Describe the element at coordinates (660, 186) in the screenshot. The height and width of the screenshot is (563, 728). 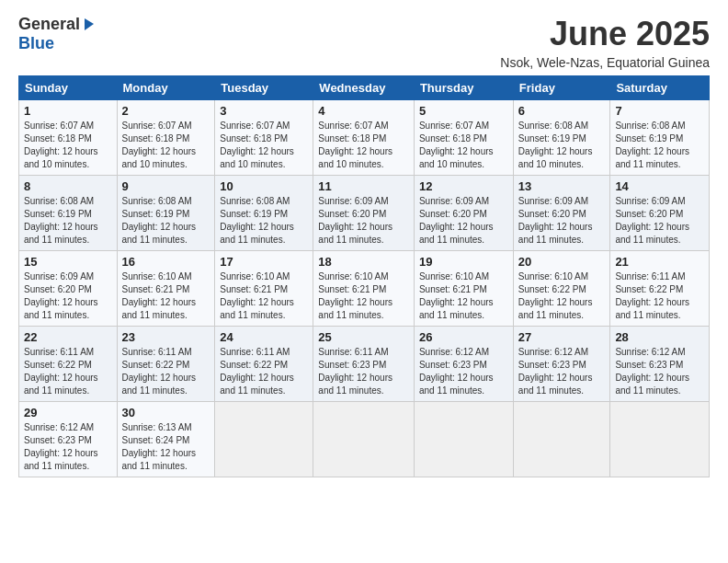
I see `day-number: 14` at that location.